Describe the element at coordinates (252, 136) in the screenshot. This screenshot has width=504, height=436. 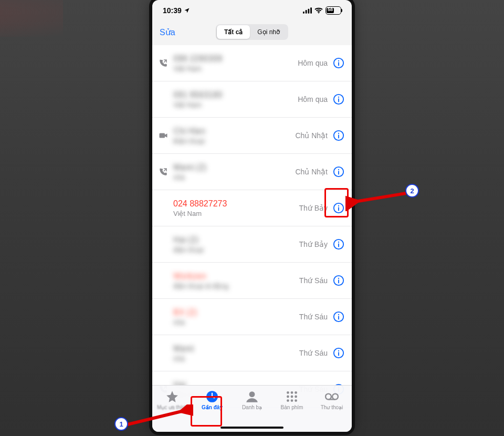
I see `call-row: Chi HienĐiện thoạiChủ Nhật` at that location.